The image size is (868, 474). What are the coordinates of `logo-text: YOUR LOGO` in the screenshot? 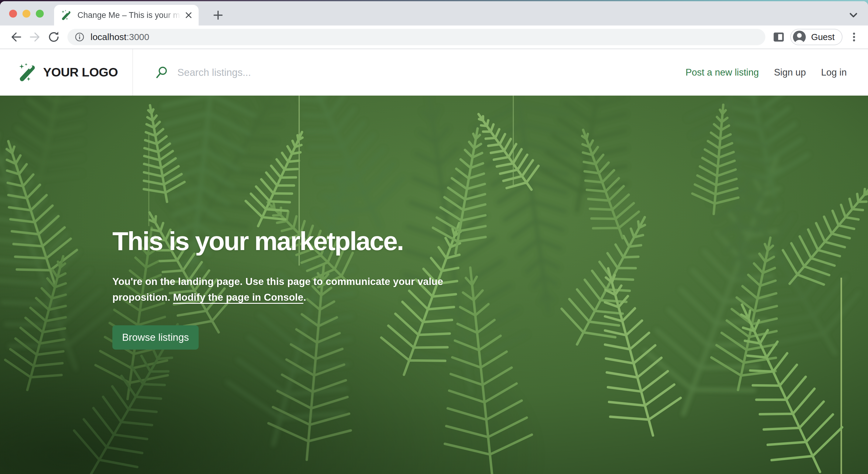 It's located at (81, 72).